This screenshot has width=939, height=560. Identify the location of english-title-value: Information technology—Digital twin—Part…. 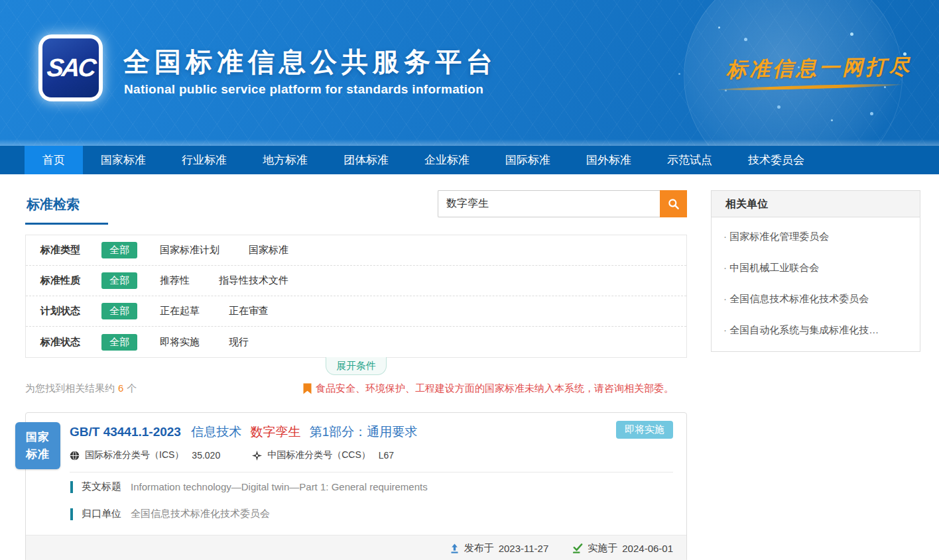
(279, 486).